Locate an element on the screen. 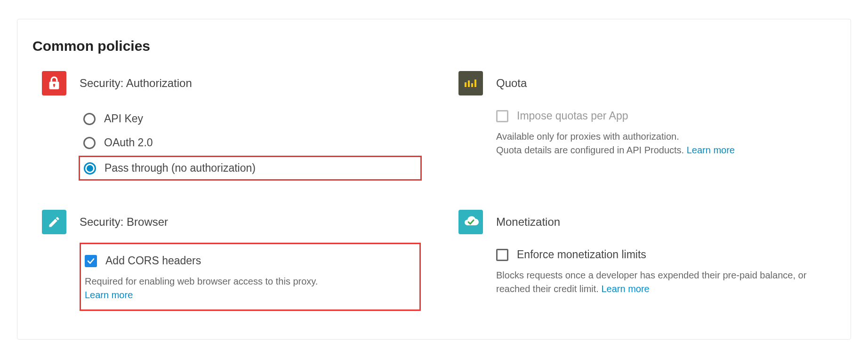  checkbox-label: Enforce monetization limits is located at coordinates (582, 255).